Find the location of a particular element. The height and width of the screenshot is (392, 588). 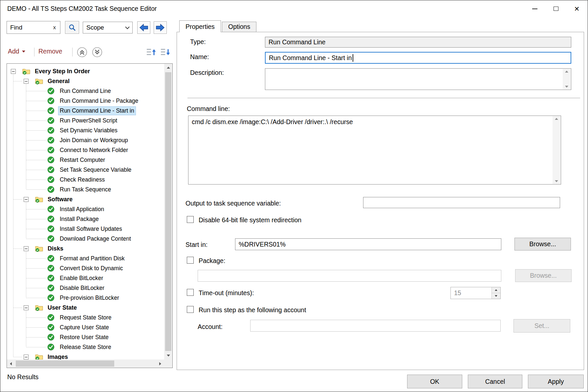

tree-step: Pre-provision BitLocker is located at coordinates (85, 298).